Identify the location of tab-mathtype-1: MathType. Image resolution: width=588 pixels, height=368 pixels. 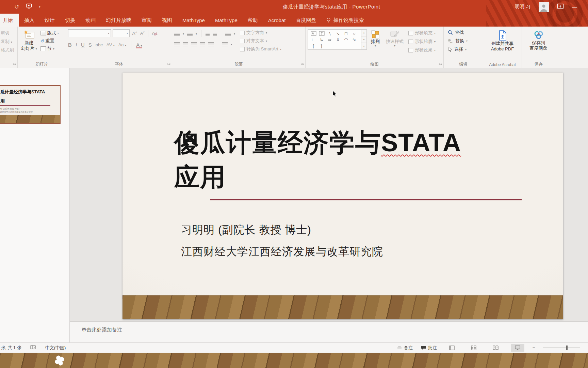
(194, 20).